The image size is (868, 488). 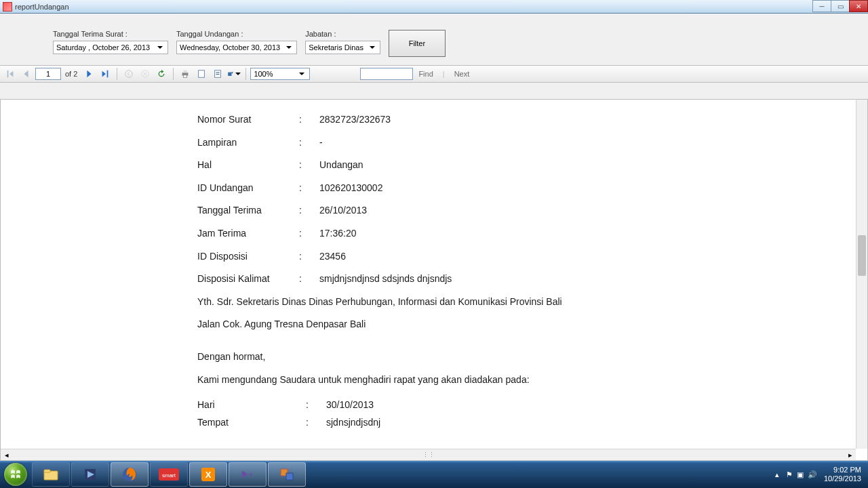 What do you see at coordinates (429, 454) in the screenshot?
I see `horizontal-scrollbar: ◂ ⋮⋮ ▸` at bounding box center [429, 454].